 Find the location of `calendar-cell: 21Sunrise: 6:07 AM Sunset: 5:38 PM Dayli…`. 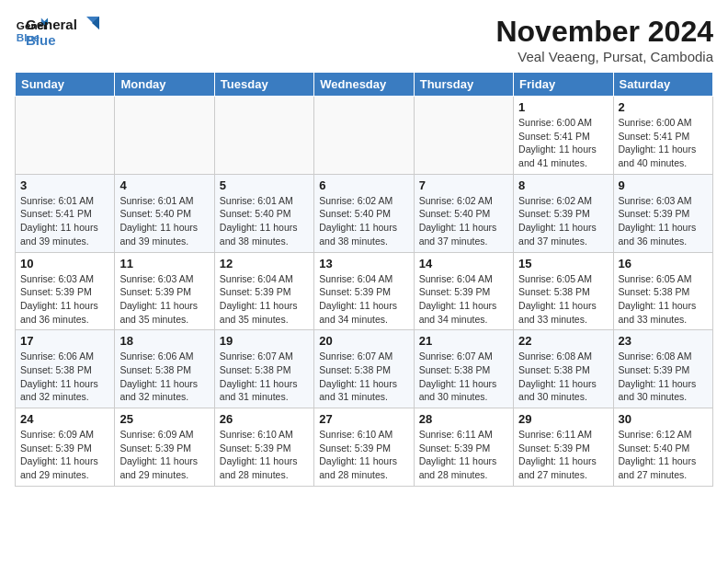

calendar-cell: 21Sunrise: 6:07 AM Sunset: 5:38 PM Dayli… is located at coordinates (463, 370).